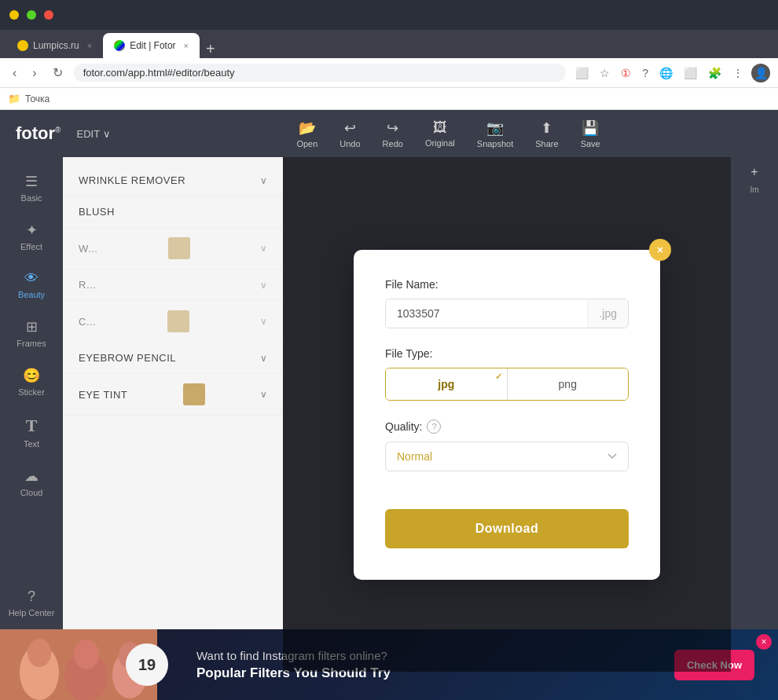 The image size is (778, 700). What do you see at coordinates (173, 394) in the screenshot?
I see `panel-item-eye-tint: EYE TINT ∨` at bounding box center [173, 394].